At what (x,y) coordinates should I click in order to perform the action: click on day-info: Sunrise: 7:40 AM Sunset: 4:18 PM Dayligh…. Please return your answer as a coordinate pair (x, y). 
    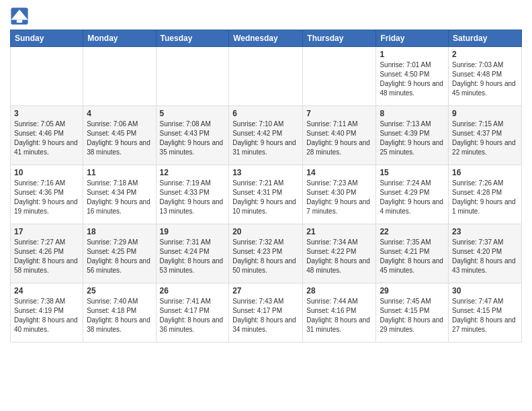
    Looking at the image, I should click on (120, 316).